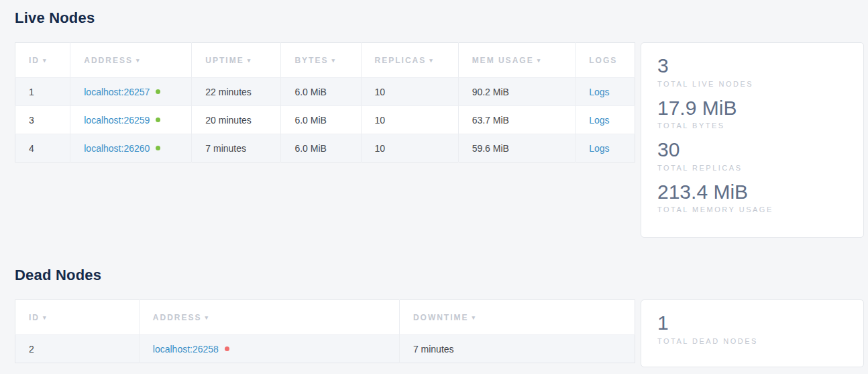  Describe the element at coordinates (409, 60) in the screenshot. I see `column-header-replicas: REPLICAS▾` at that location.